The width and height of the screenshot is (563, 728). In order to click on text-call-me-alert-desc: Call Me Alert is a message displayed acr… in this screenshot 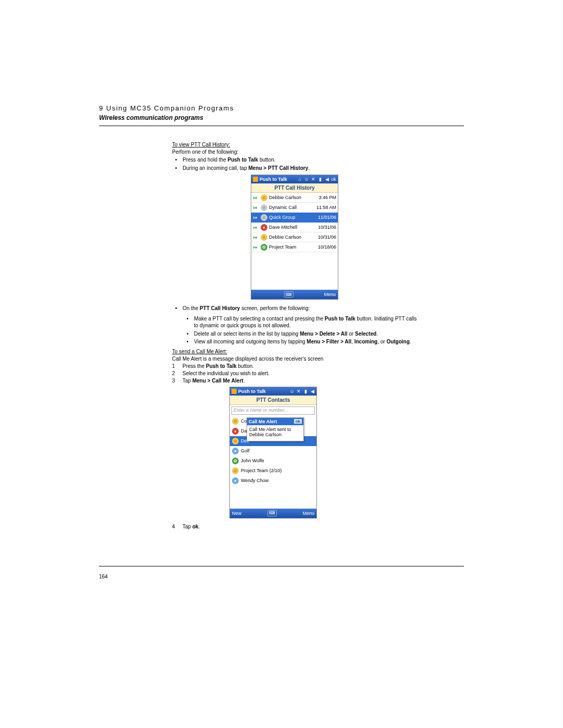, I will do `click(295, 359)`.